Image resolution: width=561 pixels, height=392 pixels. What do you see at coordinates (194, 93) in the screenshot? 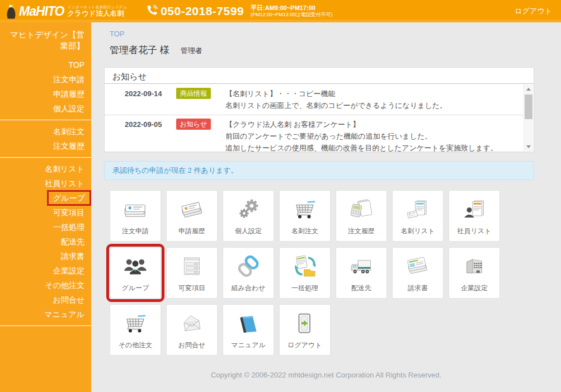
I see `news-category-badge: 商品情報` at bounding box center [194, 93].